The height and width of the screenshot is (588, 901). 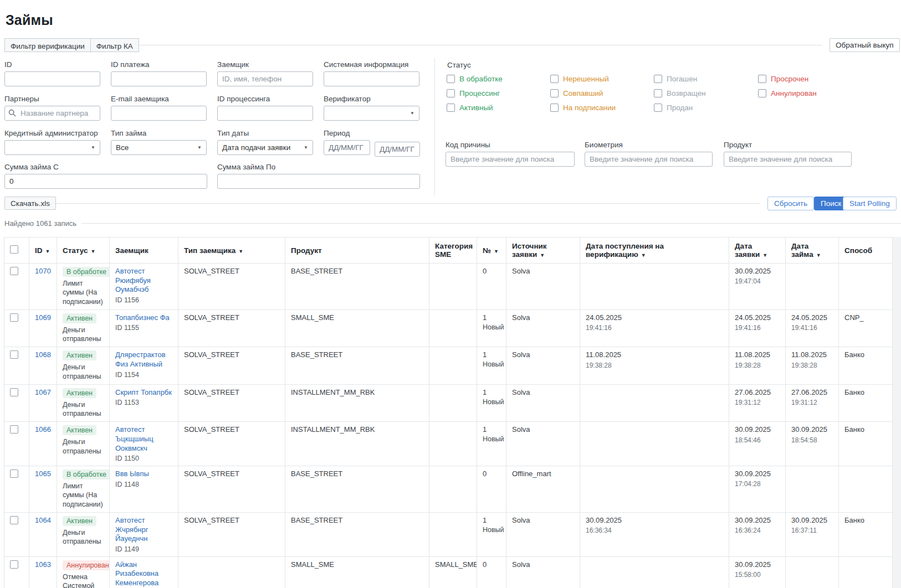 What do you see at coordinates (757, 250) in the screenshot?
I see `column-header: Дата заявки▼` at bounding box center [757, 250].